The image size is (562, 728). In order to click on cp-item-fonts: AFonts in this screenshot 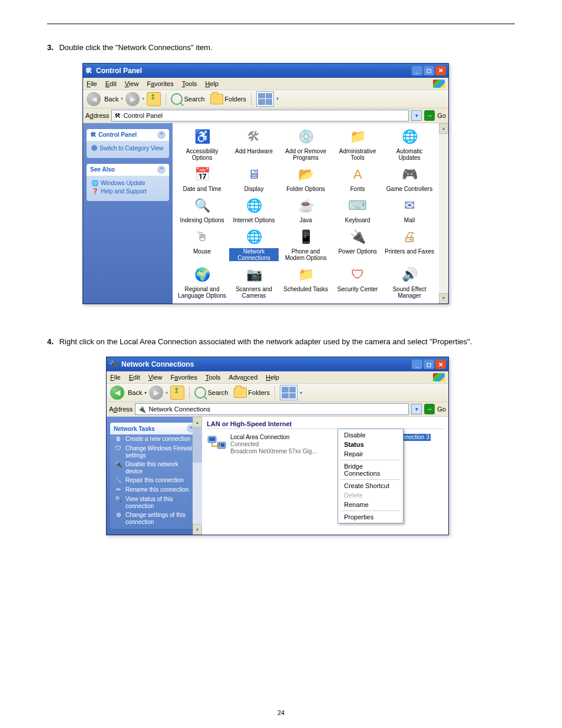, I will do `click(358, 179)`.